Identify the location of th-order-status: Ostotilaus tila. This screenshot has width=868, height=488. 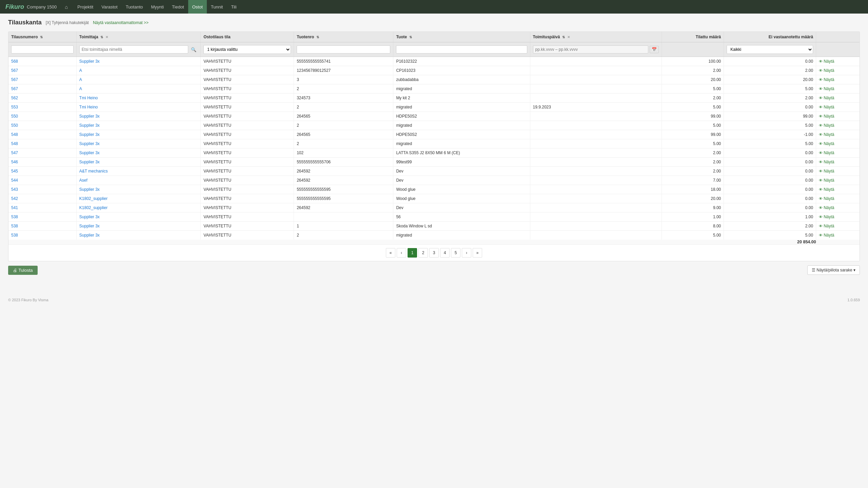
(248, 37).